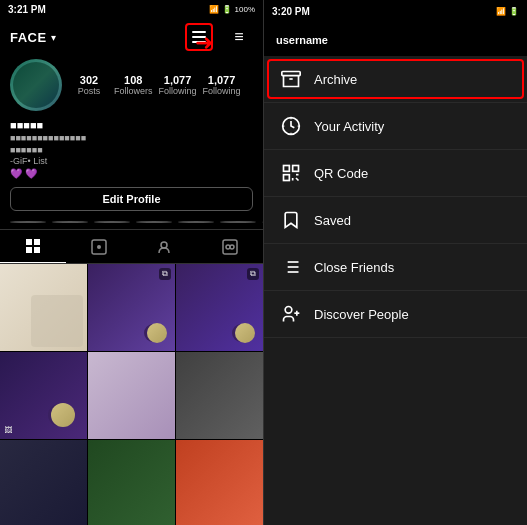 This screenshot has height=525, width=527. I want to click on more-options-button: ≡, so click(239, 37).